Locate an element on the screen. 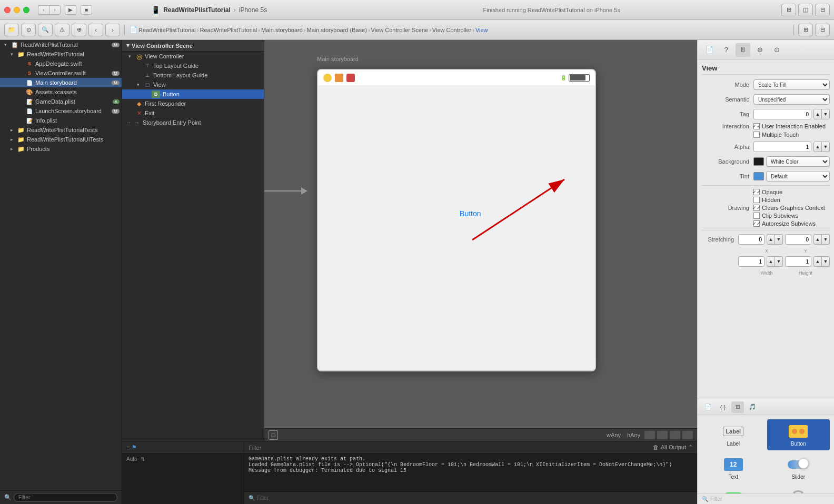 Image resolution: width=834 pixels, height=504 pixels. sidebar-item-uitests: ▸ 📁 ReadWritePlistTutorialUITests is located at coordinates (61, 139).